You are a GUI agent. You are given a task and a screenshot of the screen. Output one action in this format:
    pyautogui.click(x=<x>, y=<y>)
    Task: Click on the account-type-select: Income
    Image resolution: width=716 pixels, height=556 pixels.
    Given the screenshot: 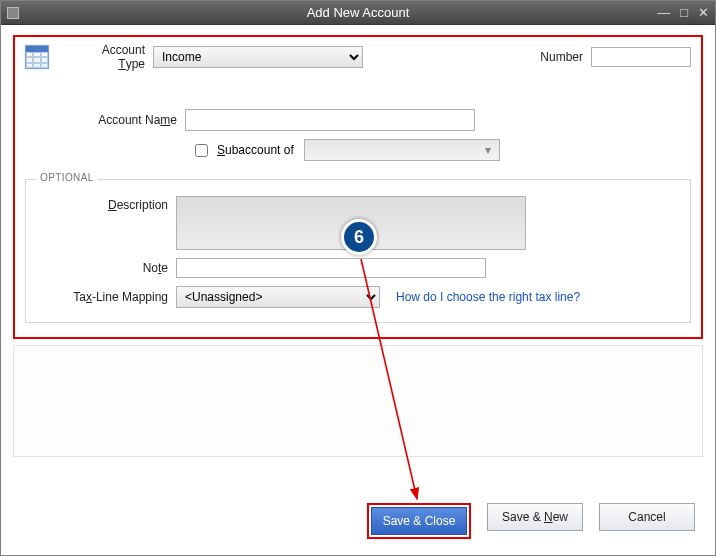 What is the action you would take?
    pyautogui.click(x=258, y=57)
    